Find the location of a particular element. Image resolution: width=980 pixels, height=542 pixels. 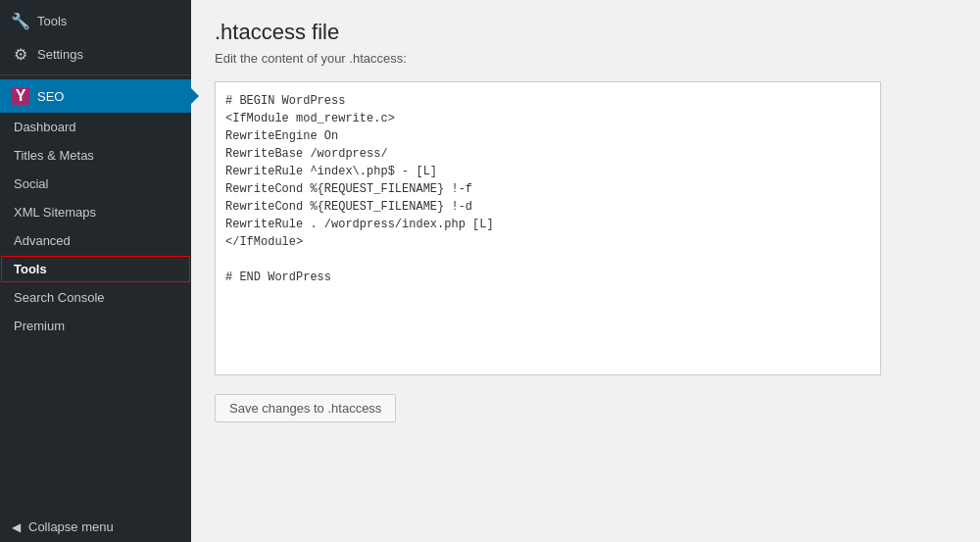

sidebar-seo-label: SEO is located at coordinates (51, 96).